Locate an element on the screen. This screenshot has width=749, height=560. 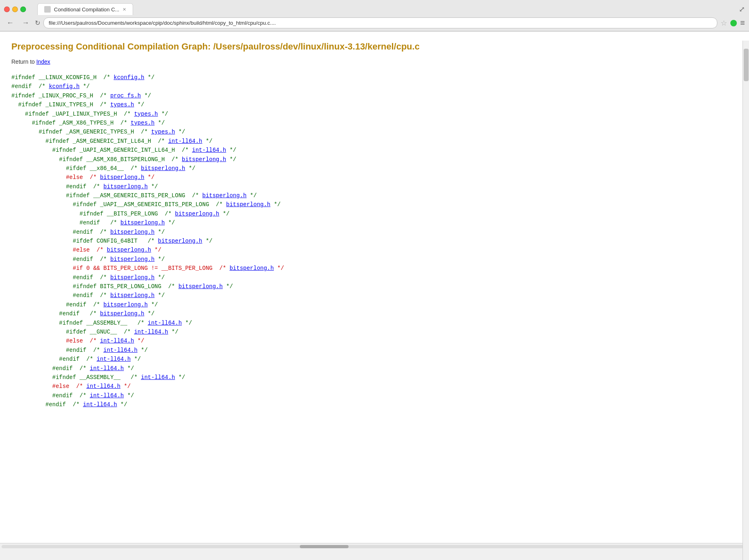
bitsperlong-link-9: bitsperlong.h is located at coordinates (132, 232).